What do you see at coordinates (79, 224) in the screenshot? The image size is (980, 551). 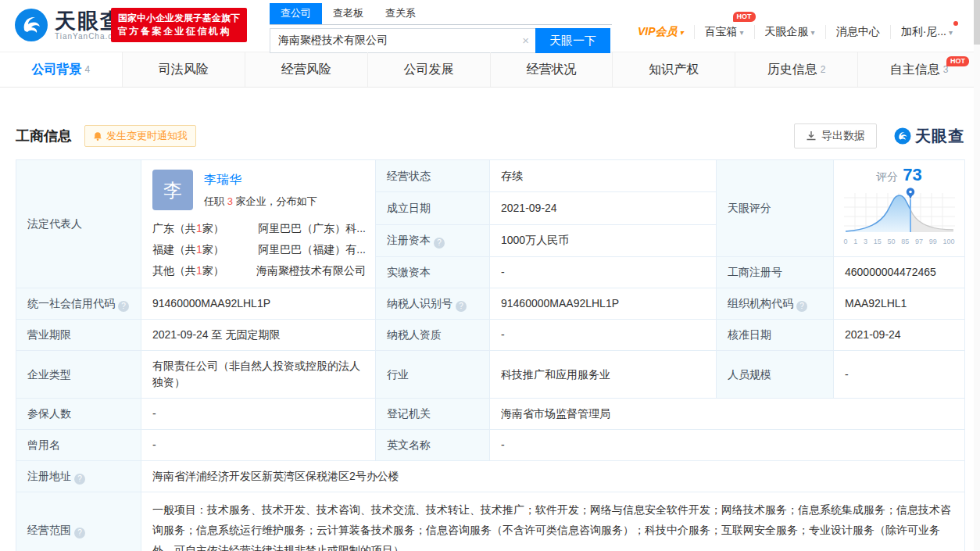 I see `field-label-legal-rep: 法定代表人` at bounding box center [79, 224].